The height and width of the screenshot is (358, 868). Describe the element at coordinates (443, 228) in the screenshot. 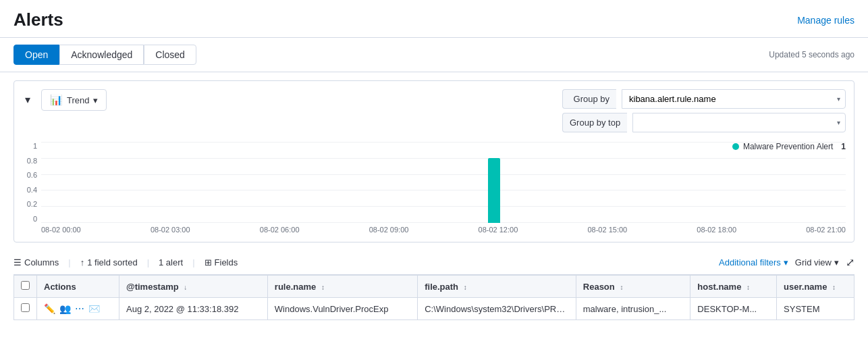

I see `x-axis-labels: 08-02 00:00 08-02 03:00 08-02 06:00 08-0…` at that location.